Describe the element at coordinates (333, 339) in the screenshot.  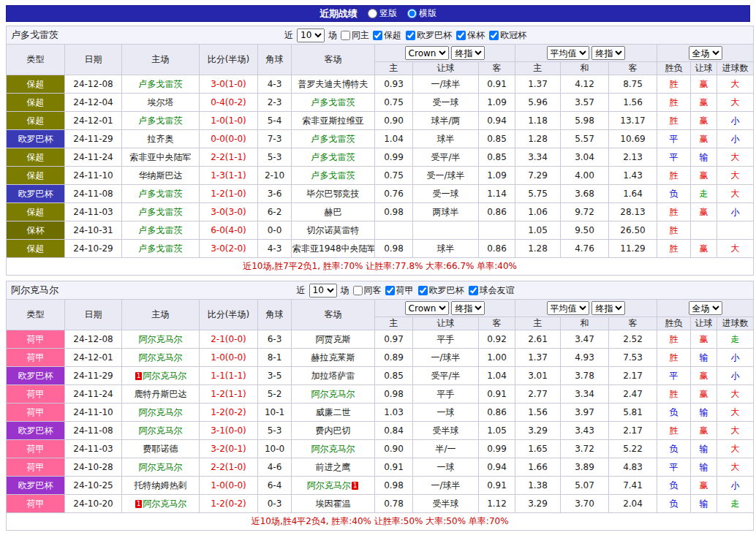
I see `away-team: 阿贾克斯` at that location.